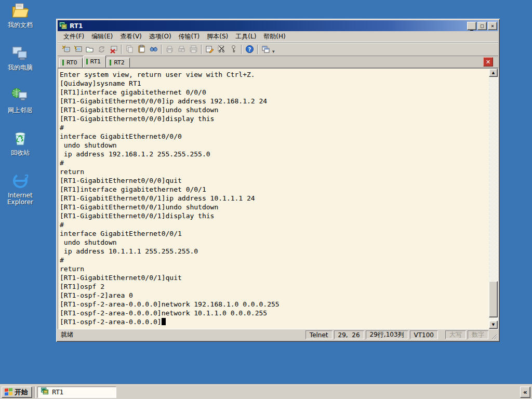 The height and width of the screenshot is (399, 532). What do you see at coordinates (65, 49) in the screenshot?
I see `quick-connect-icon` at bounding box center [65, 49].